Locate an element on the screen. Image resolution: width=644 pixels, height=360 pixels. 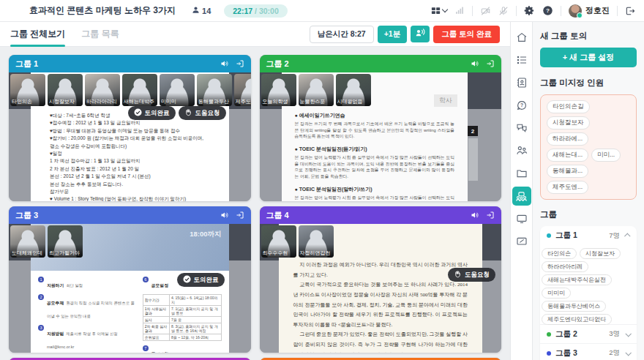
screen-share-icon is located at coordinates (522, 219).